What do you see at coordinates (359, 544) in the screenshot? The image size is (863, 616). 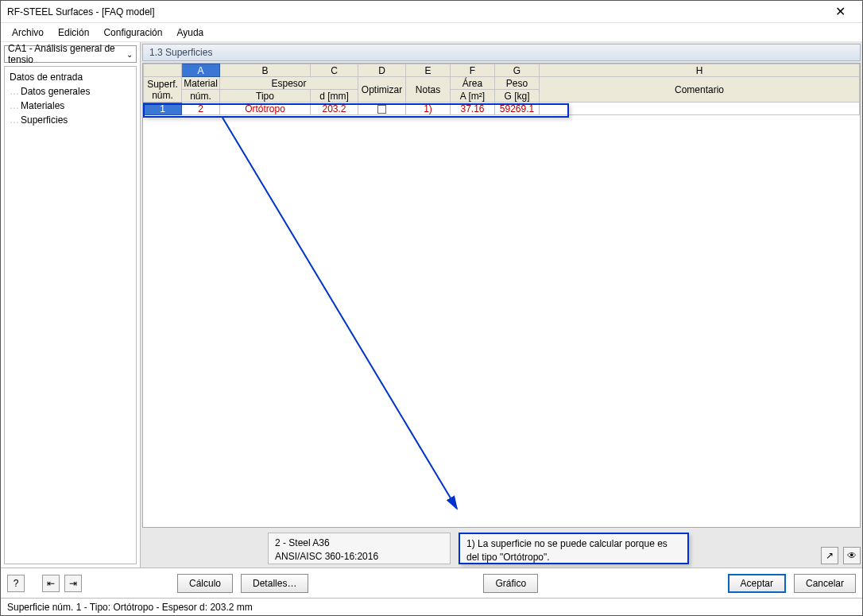 I see `material-line1: 2 - Steel A36` at bounding box center [359, 544].